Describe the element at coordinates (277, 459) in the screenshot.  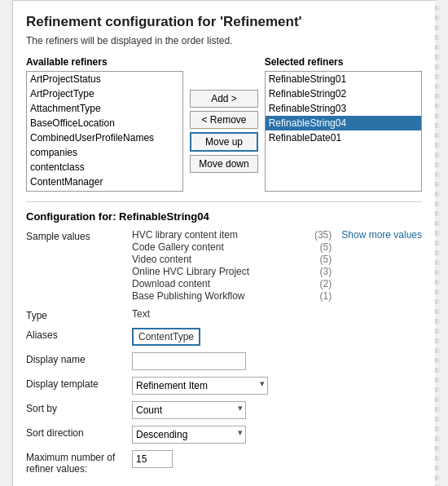
I see `max-refiner-value` at that location.